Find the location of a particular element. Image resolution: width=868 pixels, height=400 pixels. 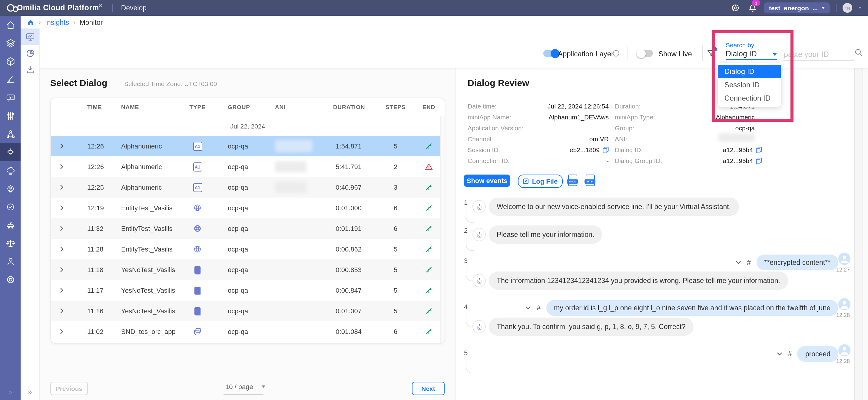

rail-item-exports is located at coordinates (30, 69).